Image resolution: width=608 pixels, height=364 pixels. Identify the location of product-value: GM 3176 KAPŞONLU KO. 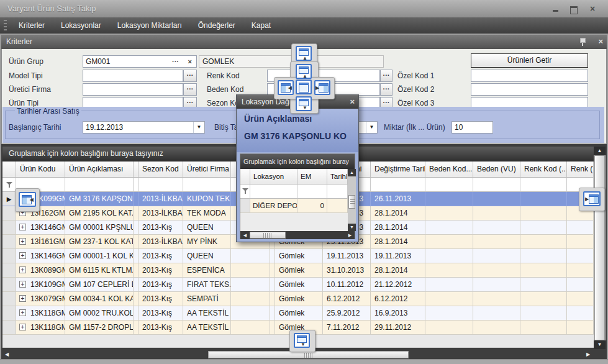
(300, 136).